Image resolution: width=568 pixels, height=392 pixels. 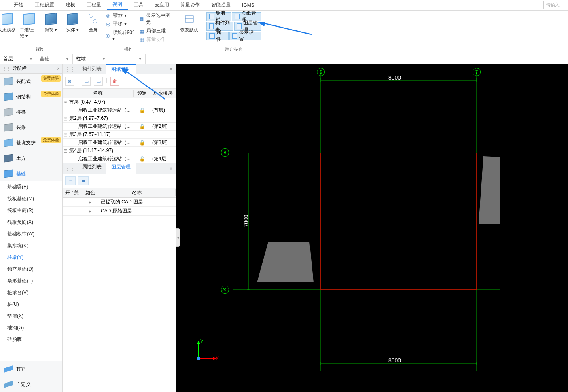 What do you see at coordinates (31, 199) in the screenshot?
I see `nav-subitem: 筏板基础(M)` at bounding box center [31, 199].